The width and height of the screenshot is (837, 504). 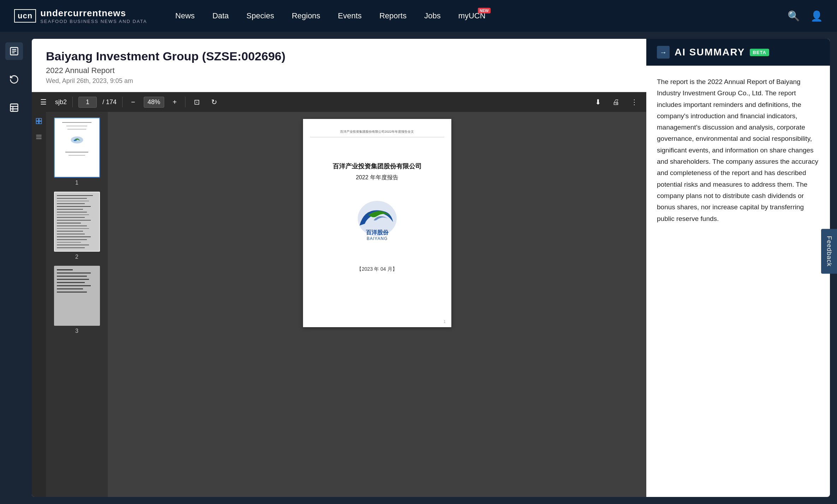 What do you see at coordinates (339, 66) in the screenshot?
I see `doc-header: Baiyang Investment Group (SZSE:002696) 2…` at bounding box center [339, 66].